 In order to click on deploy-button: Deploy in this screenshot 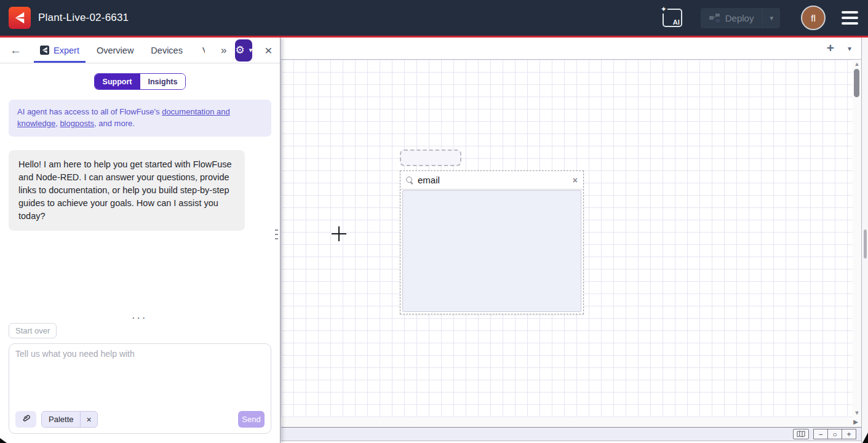, I will do `click(732, 18)`.